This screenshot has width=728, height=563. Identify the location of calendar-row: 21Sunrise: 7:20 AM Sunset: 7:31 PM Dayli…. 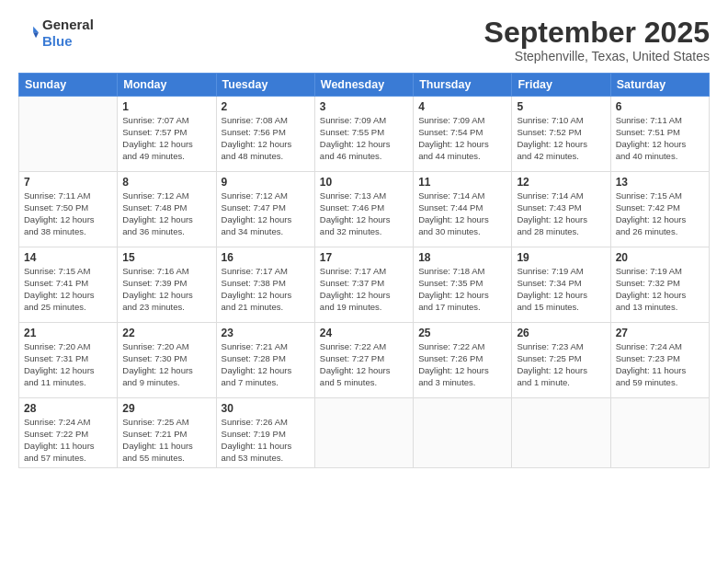
(364, 361).